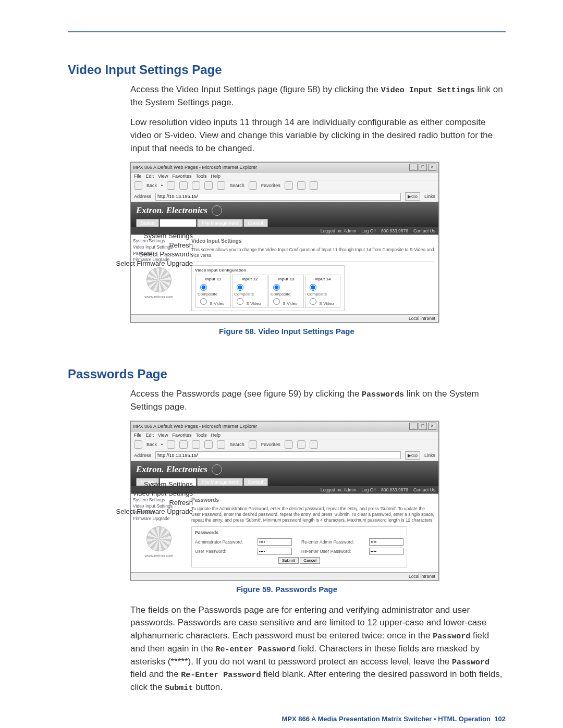 This screenshot has width=563, height=728. What do you see at coordinates (285, 168) in the screenshot?
I see `titlebar: MPX 866 A Default Web Pages - Microsoft …` at bounding box center [285, 168].